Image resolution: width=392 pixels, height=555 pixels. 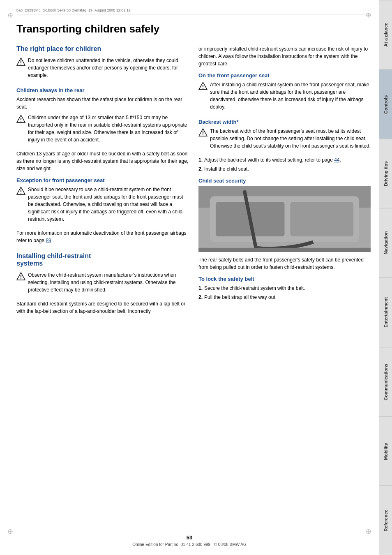 I want to click on warning-age-13: Children under the age of 13 or smaller …, so click(x=103, y=130).